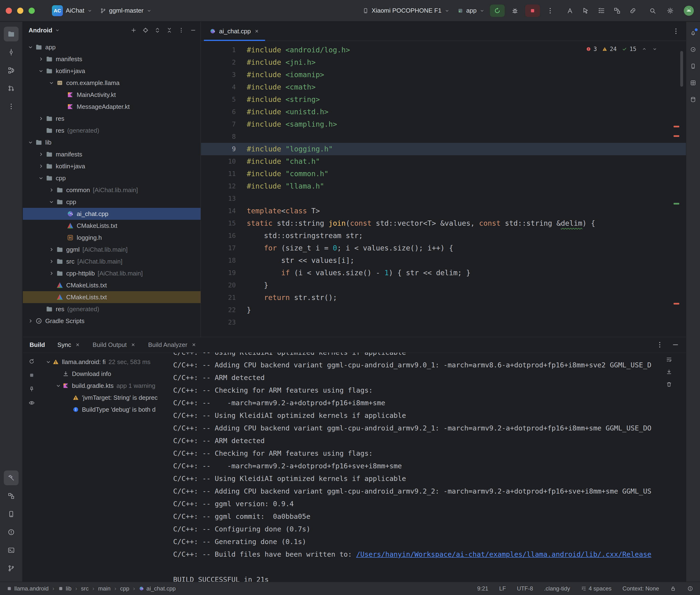  What do you see at coordinates (443, 124) in the screenshot?
I see `code-line-7: 7#include <sampling.h>` at bounding box center [443, 124].